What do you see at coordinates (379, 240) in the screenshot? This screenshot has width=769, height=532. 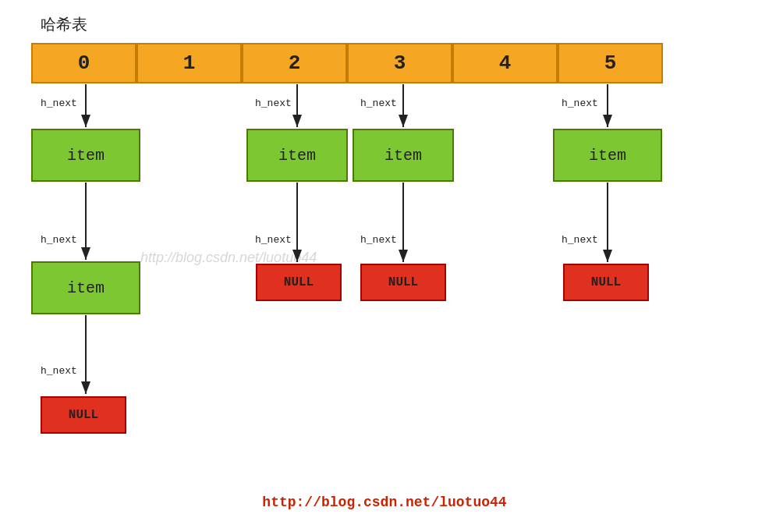 I see `label-col3-hnext2: h_next` at bounding box center [379, 240].